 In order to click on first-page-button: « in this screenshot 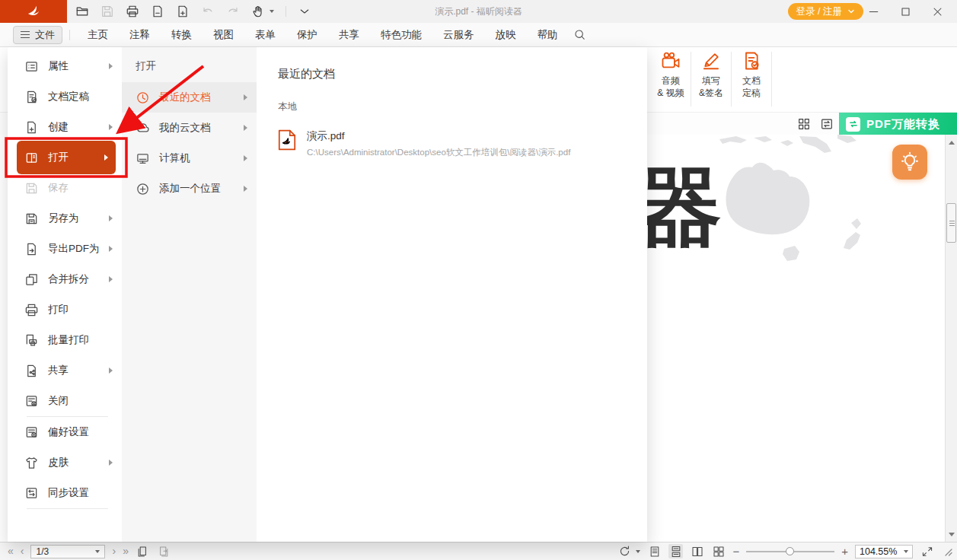, I will do `click(11, 551)`.